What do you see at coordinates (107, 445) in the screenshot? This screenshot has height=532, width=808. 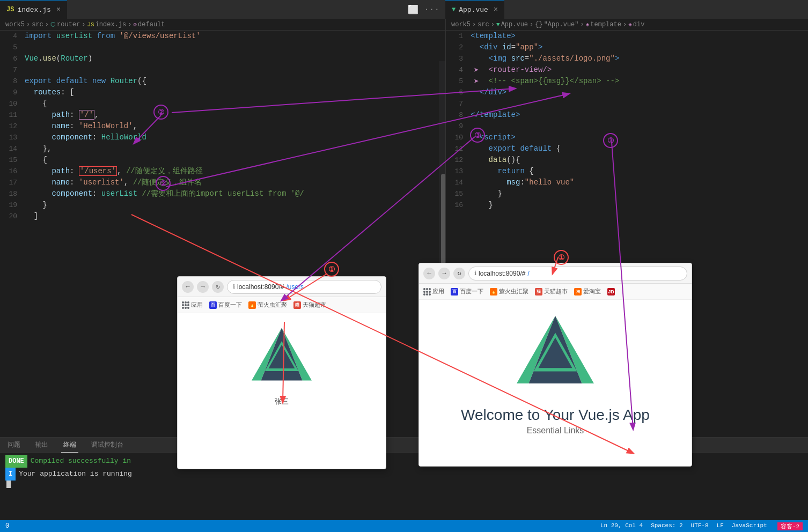 I see `tab-debug: 调试控制台` at bounding box center [107, 445].